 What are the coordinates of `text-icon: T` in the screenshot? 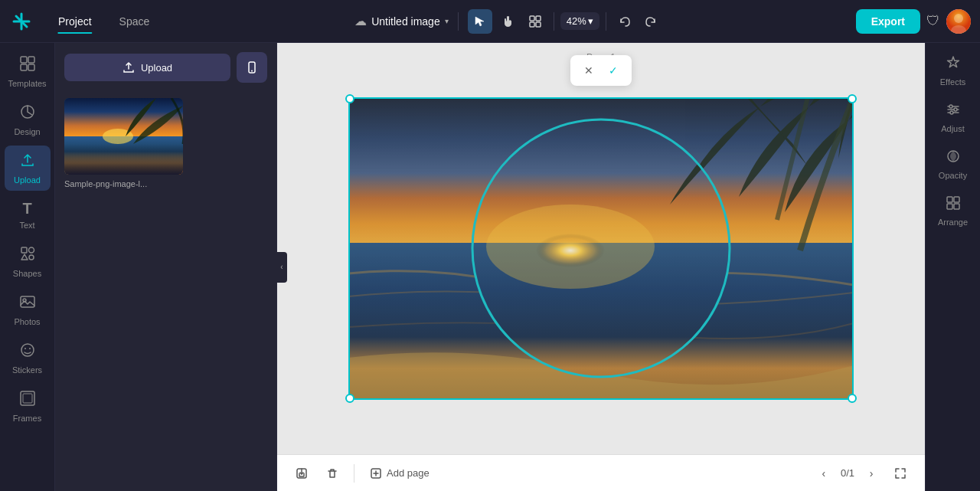 It's located at (27, 208).